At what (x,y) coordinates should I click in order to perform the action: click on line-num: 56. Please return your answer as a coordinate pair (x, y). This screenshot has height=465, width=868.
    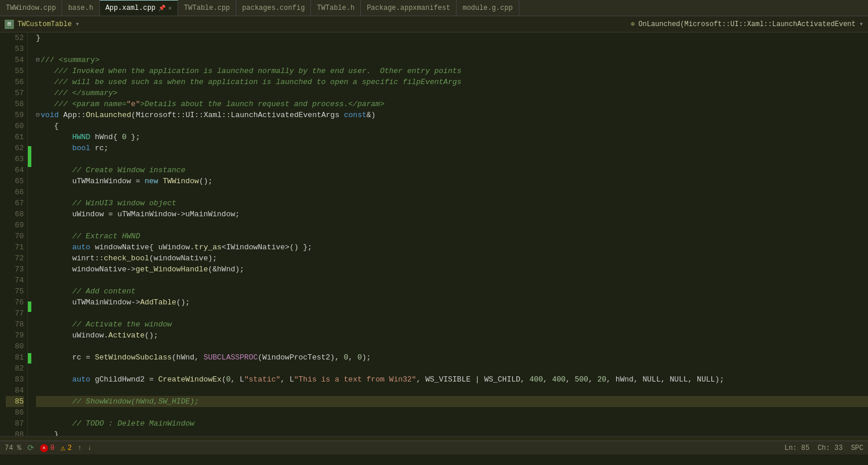
    Looking at the image, I should click on (15, 82).